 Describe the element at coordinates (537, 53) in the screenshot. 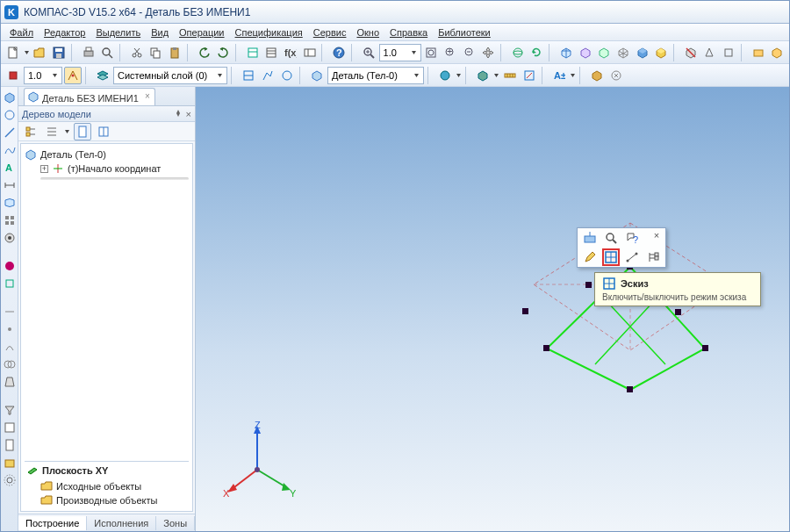

I see `refresh-button` at that location.